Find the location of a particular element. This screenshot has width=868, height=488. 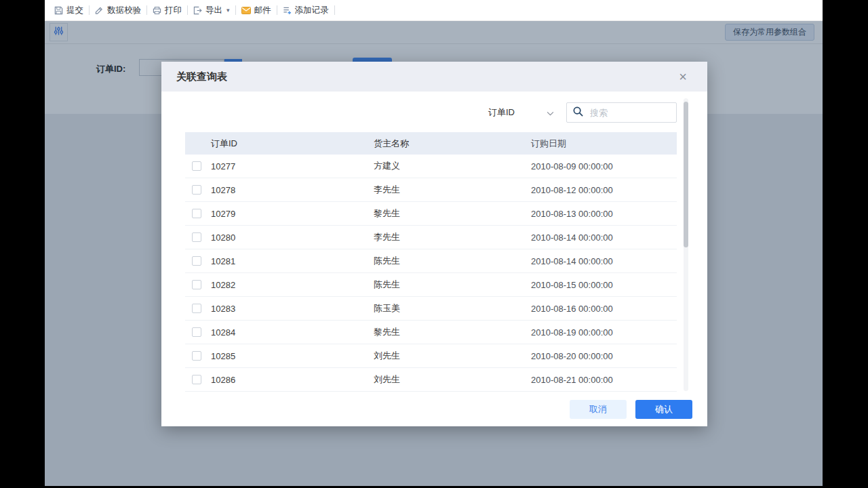

row-order-id: 10284 is located at coordinates (285, 332).